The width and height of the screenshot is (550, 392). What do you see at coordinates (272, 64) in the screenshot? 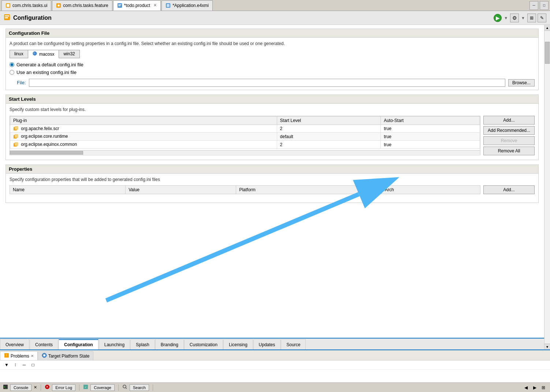
I see `radio-generate: Generate a default config.ini file` at bounding box center [272, 64].